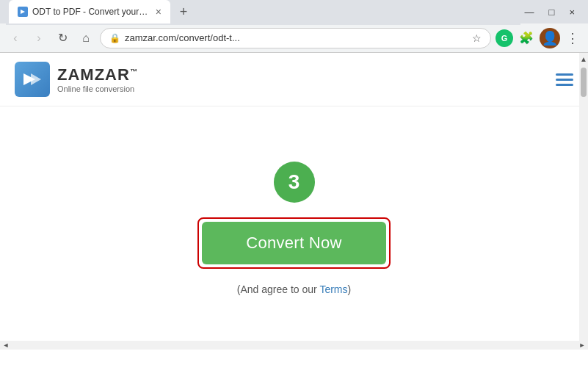 This screenshot has width=588, height=376. I want to click on puzzle-icon: 🧩, so click(526, 38).